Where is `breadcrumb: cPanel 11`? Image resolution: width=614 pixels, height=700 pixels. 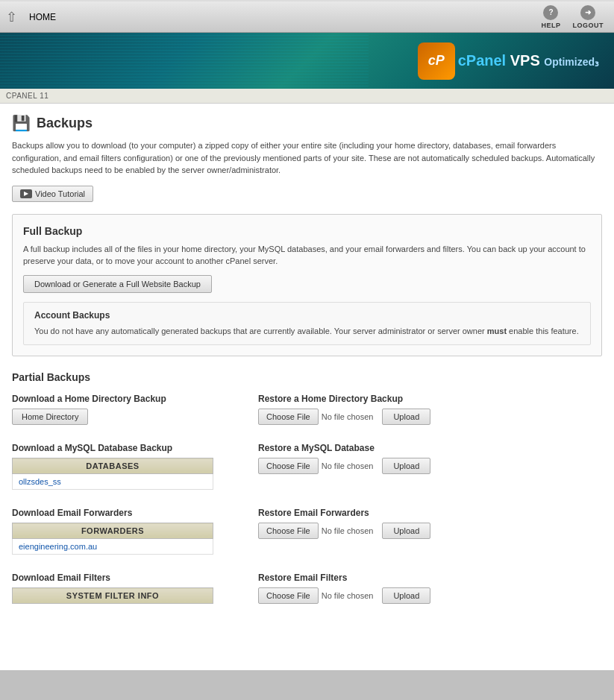 breadcrumb: cPanel 11 is located at coordinates (307, 96).